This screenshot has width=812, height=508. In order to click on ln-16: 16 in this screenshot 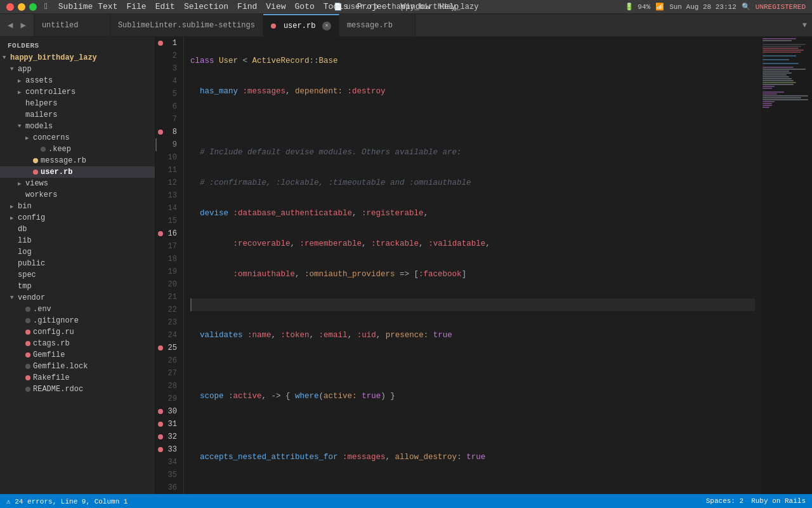, I will do `click(169, 234)`.